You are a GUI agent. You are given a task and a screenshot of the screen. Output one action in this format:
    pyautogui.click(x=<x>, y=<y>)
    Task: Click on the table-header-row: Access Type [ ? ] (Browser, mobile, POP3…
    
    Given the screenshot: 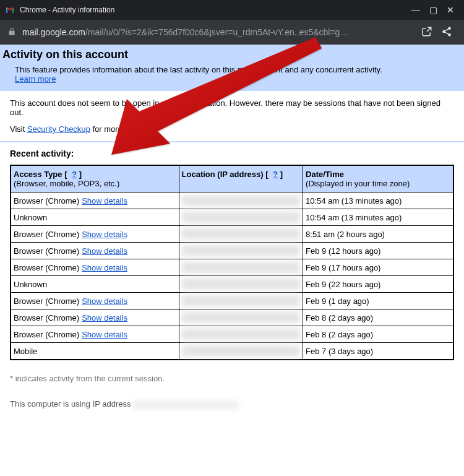 What is the action you would take?
    pyautogui.click(x=232, y=179)
    